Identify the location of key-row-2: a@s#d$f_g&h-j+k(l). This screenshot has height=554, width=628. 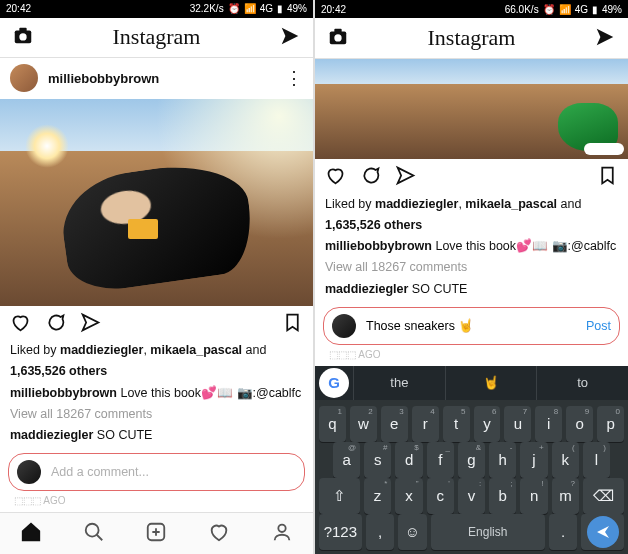
(472, 460).